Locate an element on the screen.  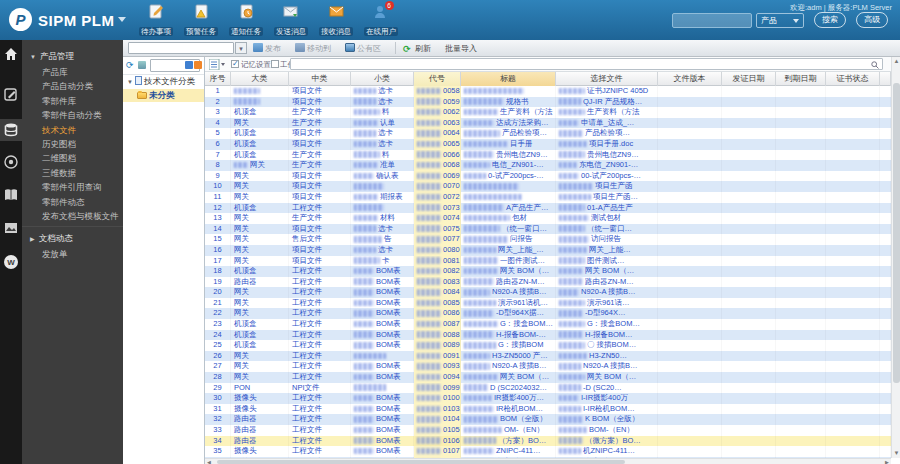
cell-title: G：接插BOM is located at coordinates (508, 346).